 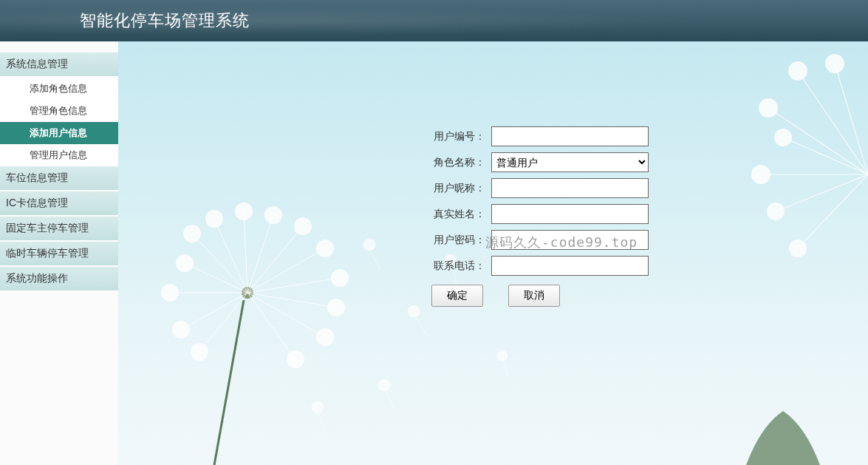 What do you see at coordinates (570, 266) in the screenshot?
I see `input-phone` at bounding box center [570, 266].